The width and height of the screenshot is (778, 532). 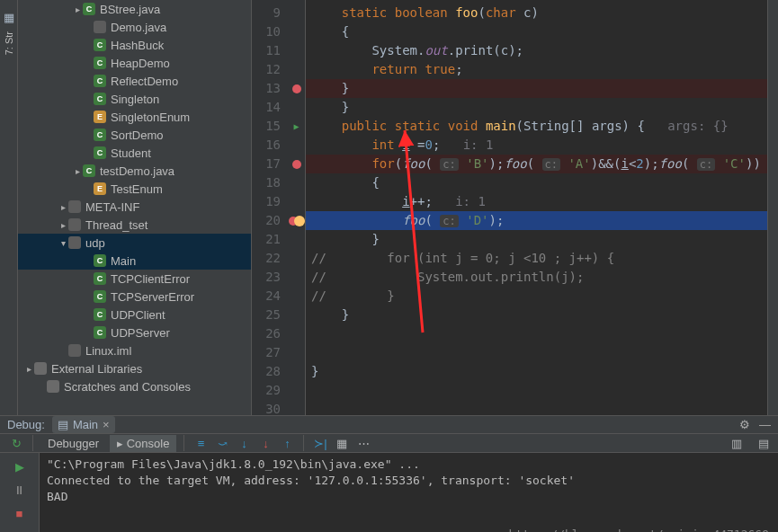 What do you see at coordinates (20, 466) in the screenshot?
I see `resume-icon: ▶` at bounding box center [20, 466].